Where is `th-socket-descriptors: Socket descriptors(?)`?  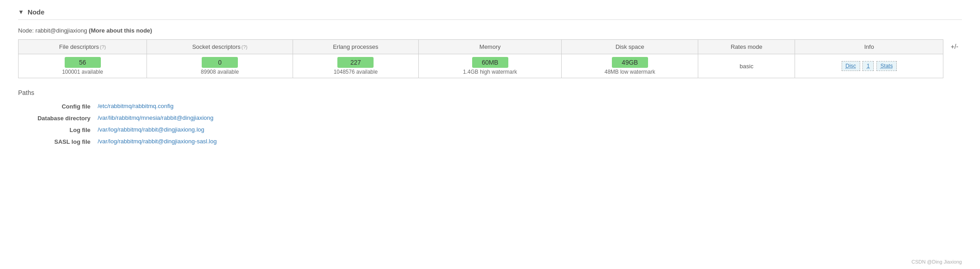 th-socket-descriptors: Socket descriptors(?) is located at coordinates (220, 47).